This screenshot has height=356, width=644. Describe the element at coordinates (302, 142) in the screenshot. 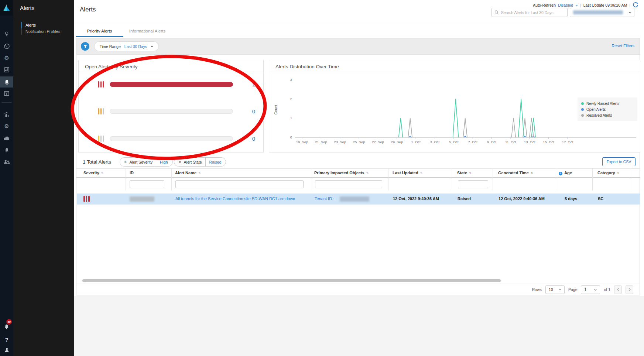

I see `svg-text: 19. Sep` at that location.